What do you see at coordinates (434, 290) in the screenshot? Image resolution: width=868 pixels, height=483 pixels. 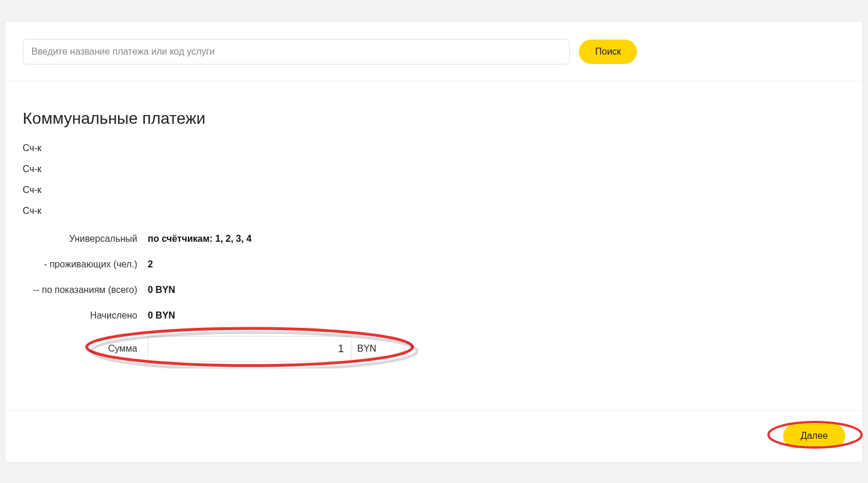 I see `row-readings: -- по показаниям (всего) 0 BYN` at bounding box center [434, 290].